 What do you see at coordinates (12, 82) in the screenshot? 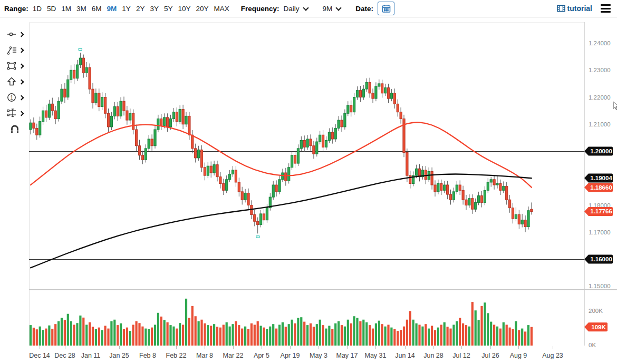
I see `arrow-up-icon` at bounding box center [12, 82].